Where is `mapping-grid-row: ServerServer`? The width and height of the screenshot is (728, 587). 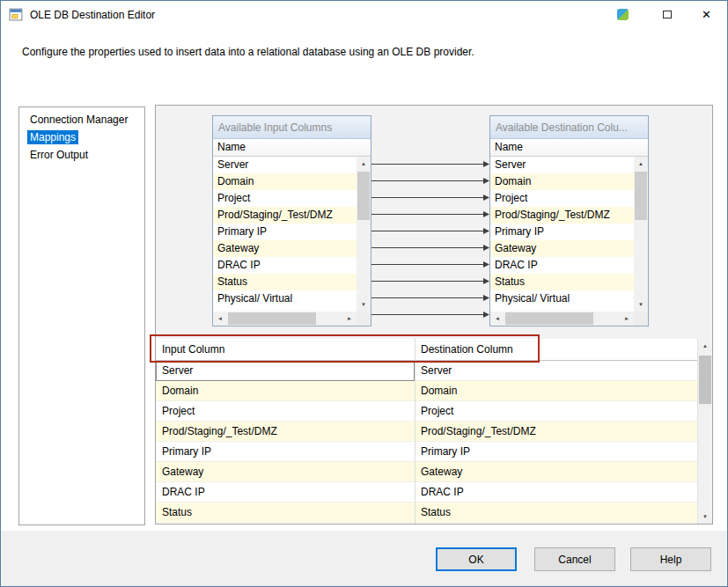 mapping-grid-row: ServerServer is located at coordinates (426, 371).